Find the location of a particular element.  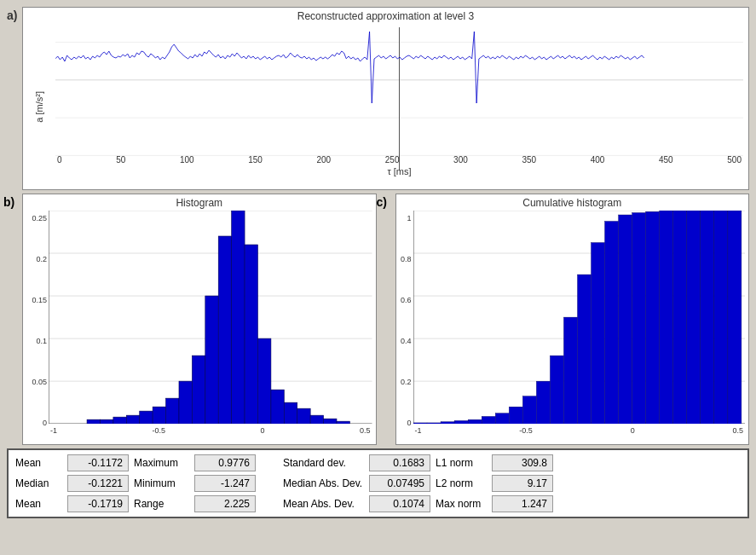

stat-label-meanabsdev: Mean Abs. Dev. is located at coordinates (324, 504).